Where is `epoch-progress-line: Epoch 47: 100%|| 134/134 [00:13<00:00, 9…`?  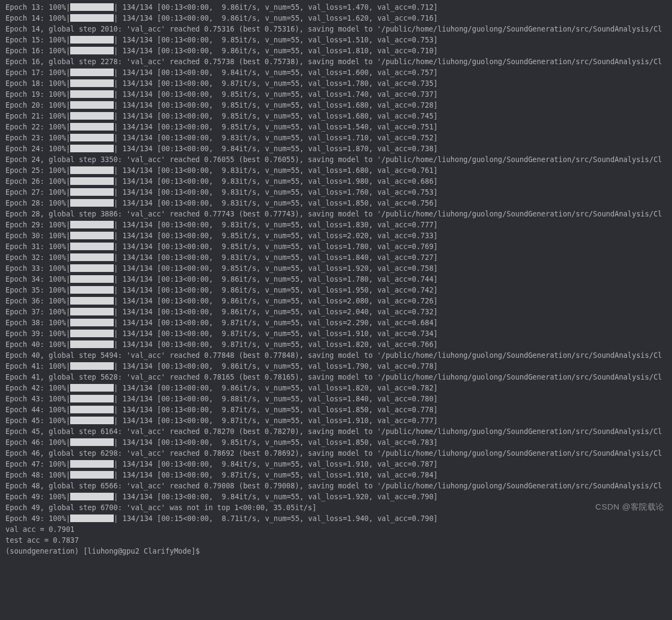 epoch-progress-line: Epoch 47: 100%|| 134/134 [00:13<00:00, 9… is located at coordinates (338, 464).